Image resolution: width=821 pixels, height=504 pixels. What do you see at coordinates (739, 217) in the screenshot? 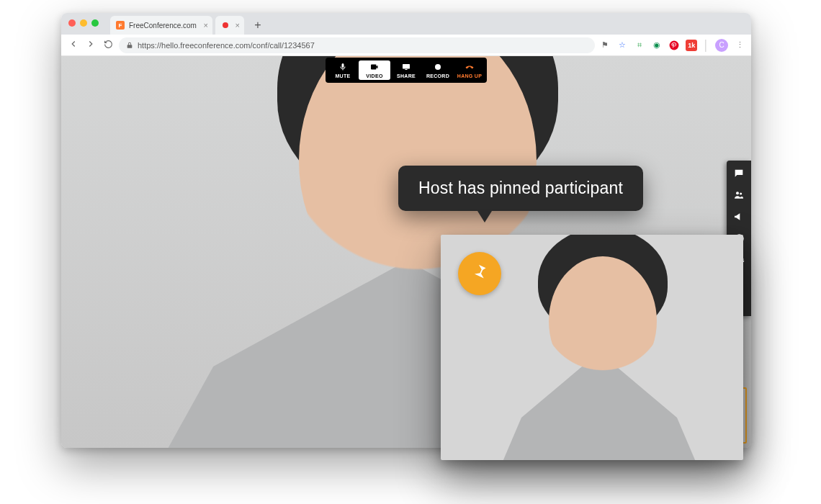
I see `announce-icon` at bounding box center [739, 217].